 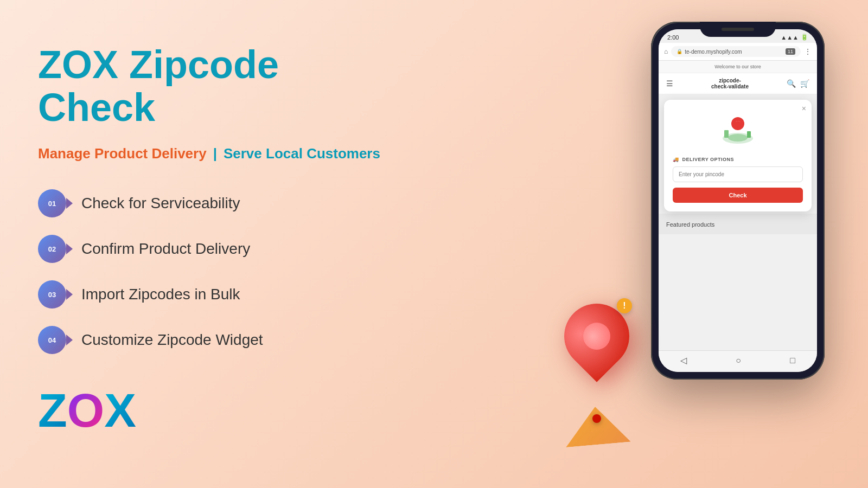 I want to click on signal-icon: ▲▲▲, so click(x=790, y=37).